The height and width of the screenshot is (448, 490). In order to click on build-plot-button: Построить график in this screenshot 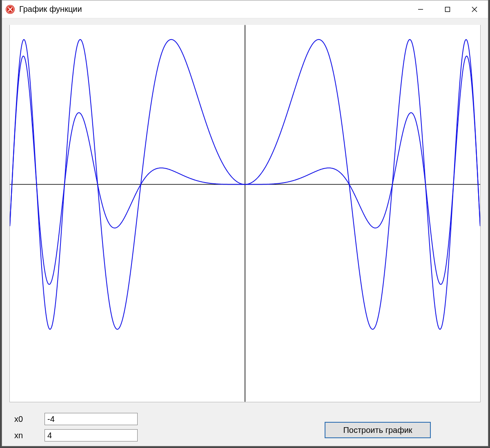, I will do `click(378, 430)`.